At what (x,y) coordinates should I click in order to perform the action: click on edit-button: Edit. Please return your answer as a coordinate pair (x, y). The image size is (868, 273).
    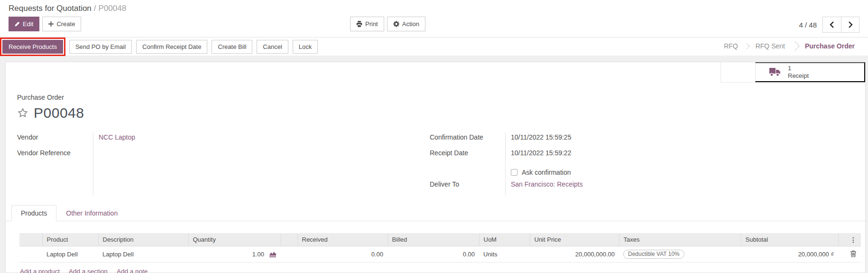
    Looking at the image, I should click on (24, 24).